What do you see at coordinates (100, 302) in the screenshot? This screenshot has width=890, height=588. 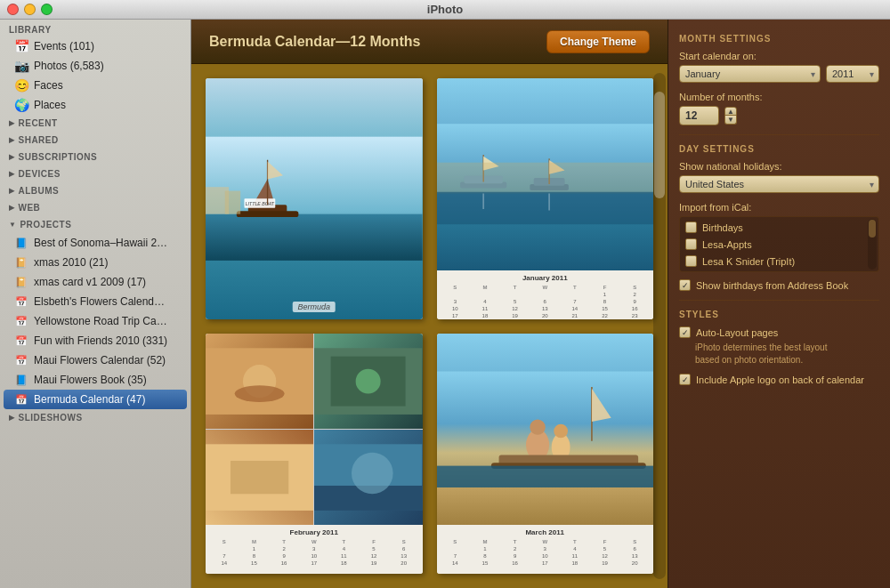 I see `elsbeth-label: Elsbeth's Flowers Calend…` at bounding box center [100, 302].